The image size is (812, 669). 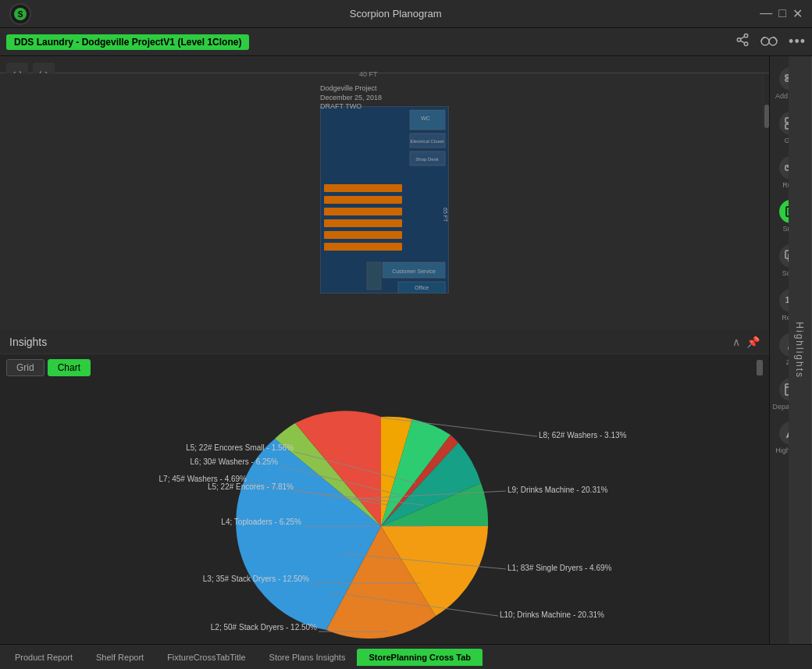 I want to click on share-icon, so click(x=743, y=42).